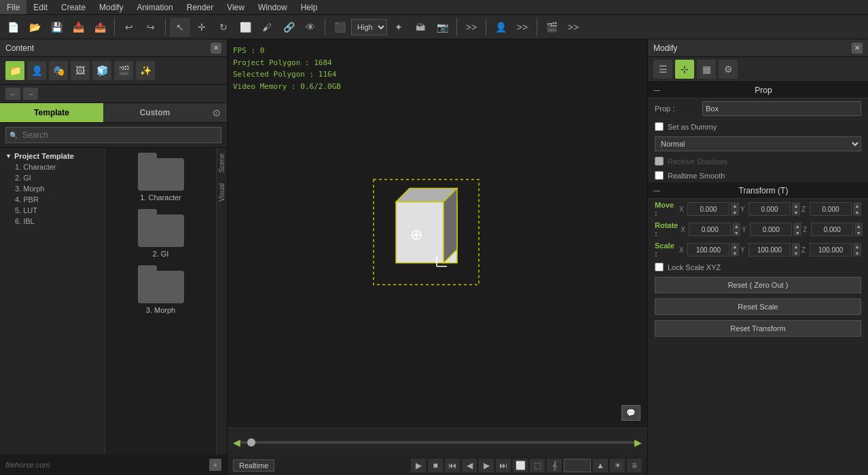  What do you see at coordinates (685, 69) in the screenshot?
I see `modify-transform-button: ⊹` at bounding box center [685, 69].